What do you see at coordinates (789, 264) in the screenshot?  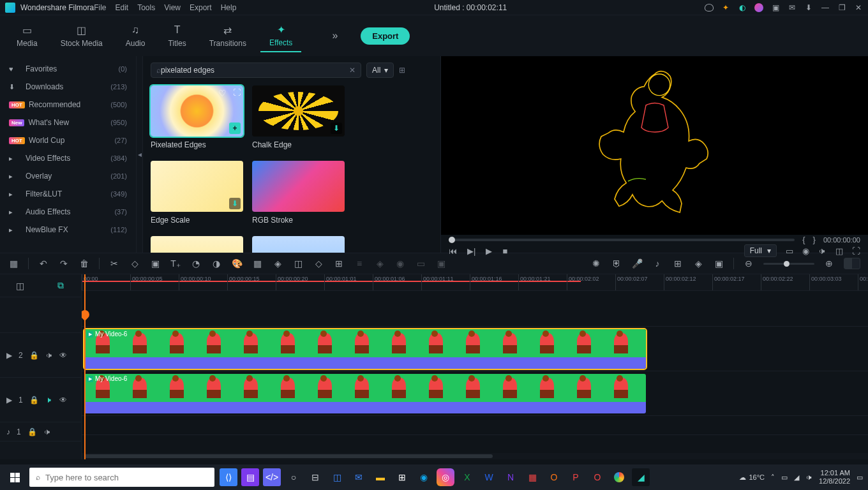 I see `zoom-slider` at bounding box center [789, 264].